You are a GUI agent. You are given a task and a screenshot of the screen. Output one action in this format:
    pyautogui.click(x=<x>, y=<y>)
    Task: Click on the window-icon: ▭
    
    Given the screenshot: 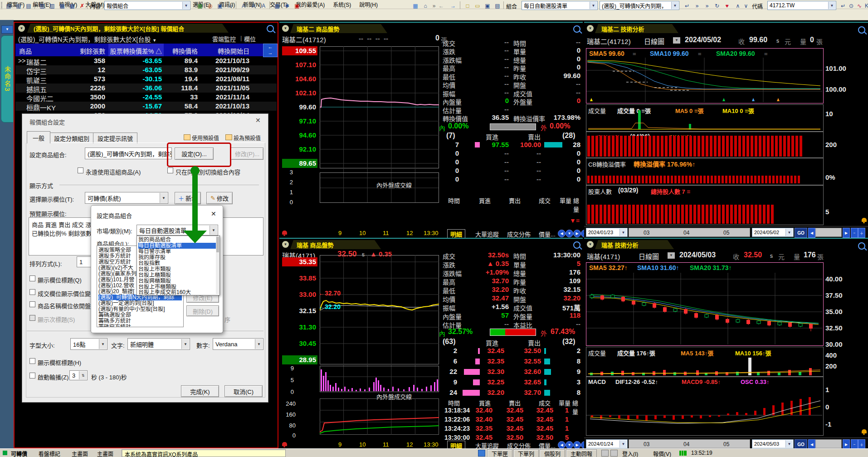 What is the action you would take?
    pyautogui.click(x=230, y=5)
    